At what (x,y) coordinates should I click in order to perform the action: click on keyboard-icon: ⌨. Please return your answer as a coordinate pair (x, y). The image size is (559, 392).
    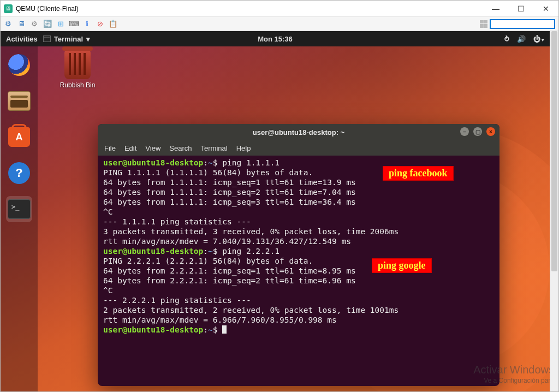
    Looking at the image, I should click on (74, 24).